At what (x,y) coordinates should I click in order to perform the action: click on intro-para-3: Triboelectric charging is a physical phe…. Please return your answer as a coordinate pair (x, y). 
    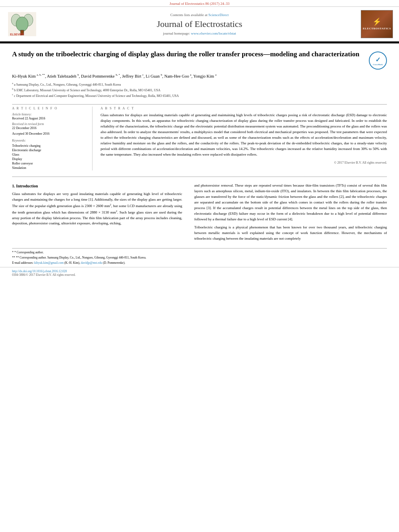
    Looking at the image, I should click on (290, 233).